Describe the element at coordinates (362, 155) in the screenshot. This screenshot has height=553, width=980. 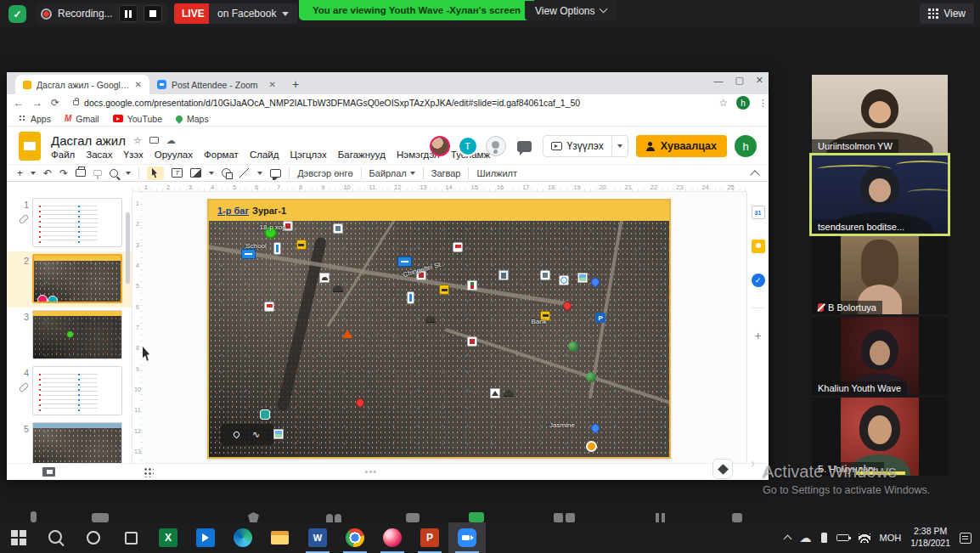
I see `menu-tools: Багажнууд` at that location.